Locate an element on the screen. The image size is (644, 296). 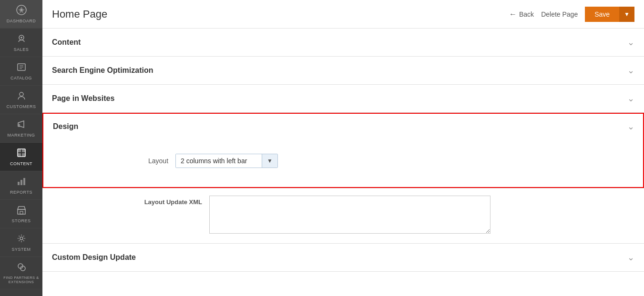
layout-label: Layout is located at coordinates (158, 161).